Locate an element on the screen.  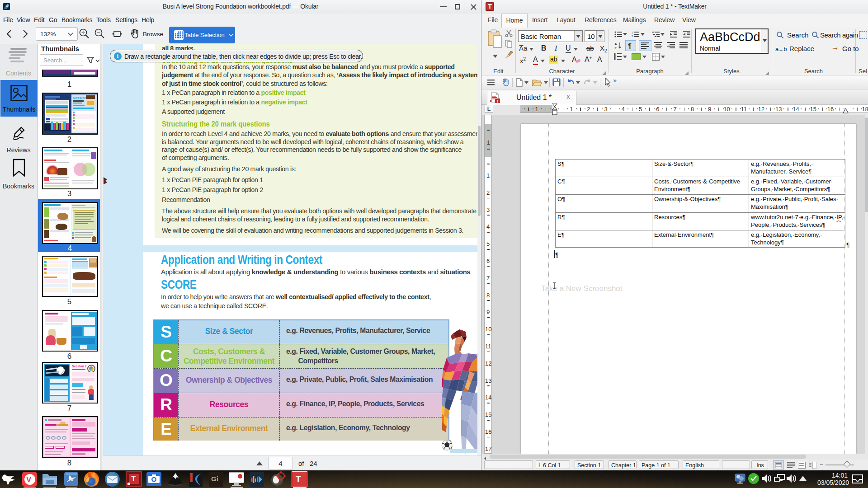
svg-text: 2 is located at coordinates (632, 36).